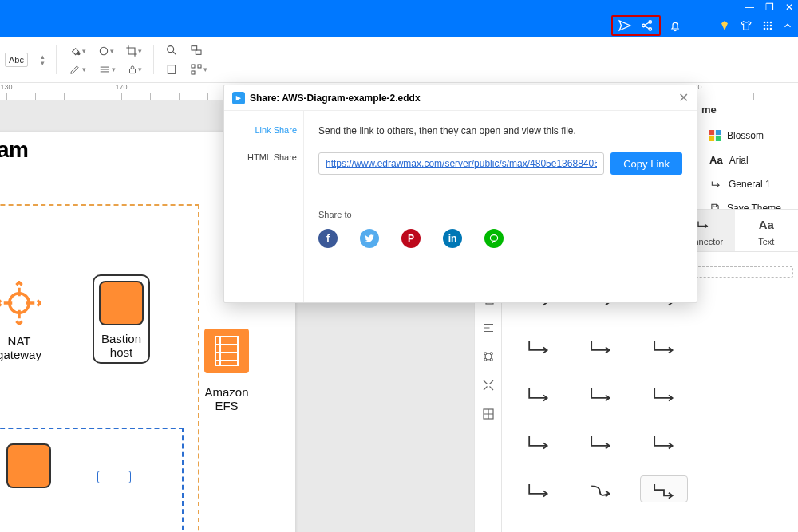  What do you see at coordinates (749, 7) in the screenshot?
I see `window-minimize: —` at bounding box center [749, 7].